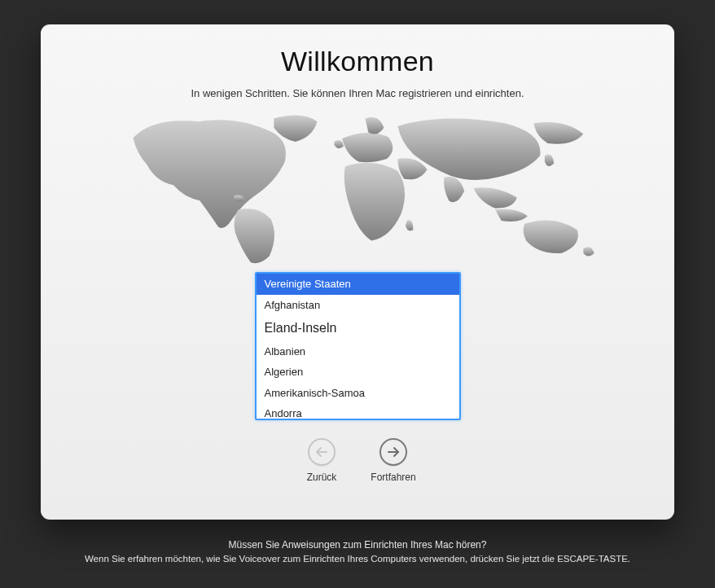  Describe the element at coordinates (358, 545) in the screenshot. I see `voiceover-hint-line1: Müssen Sie Anweisungen zum Einrichten Ih…` at that location.